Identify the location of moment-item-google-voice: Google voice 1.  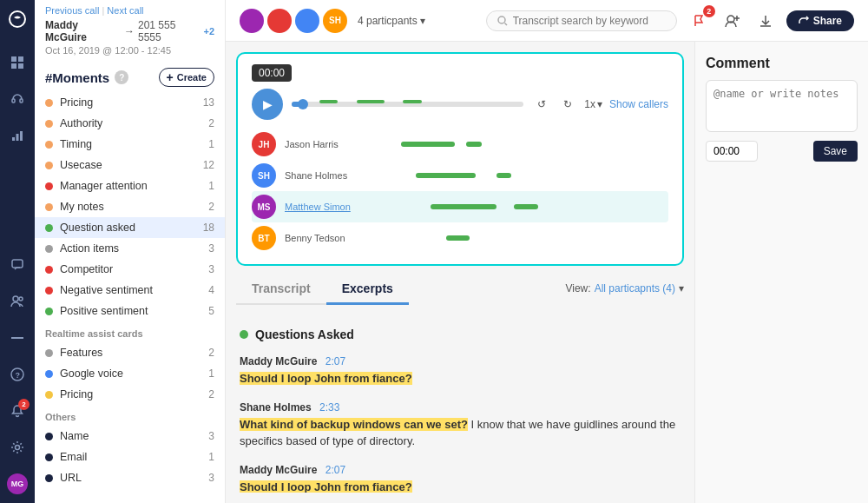
(130, 374).